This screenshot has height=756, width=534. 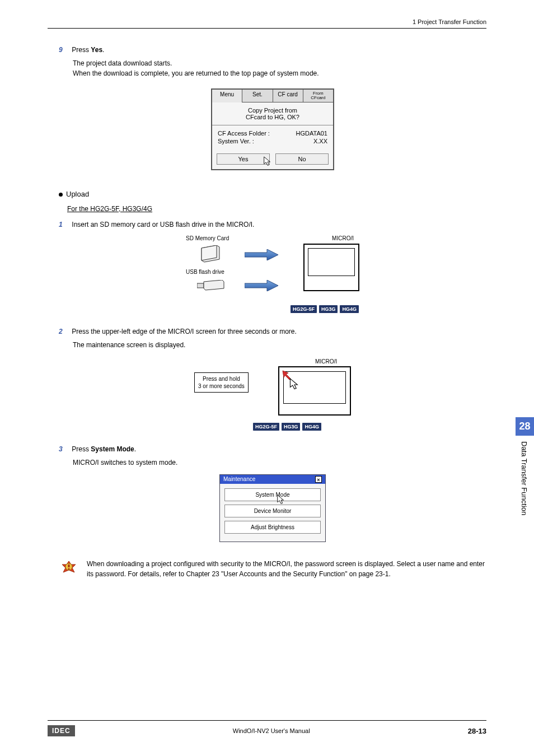 What do you see at coordinates (112, 449) in the screenshot?
I see `text-bold: System Mode` at bounding box center [112, 449].